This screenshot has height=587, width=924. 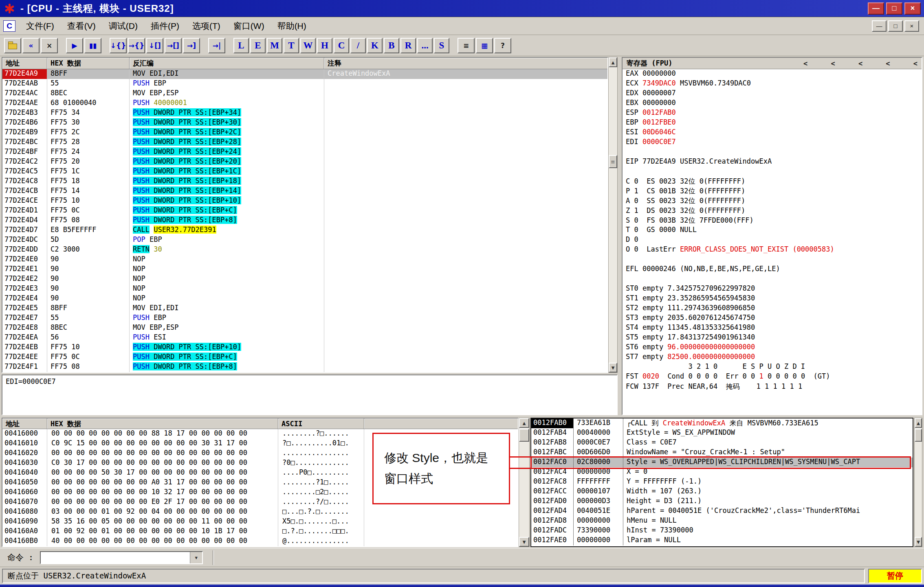 I want to click on step-over-button: →{}, so click(x=136, y=46).